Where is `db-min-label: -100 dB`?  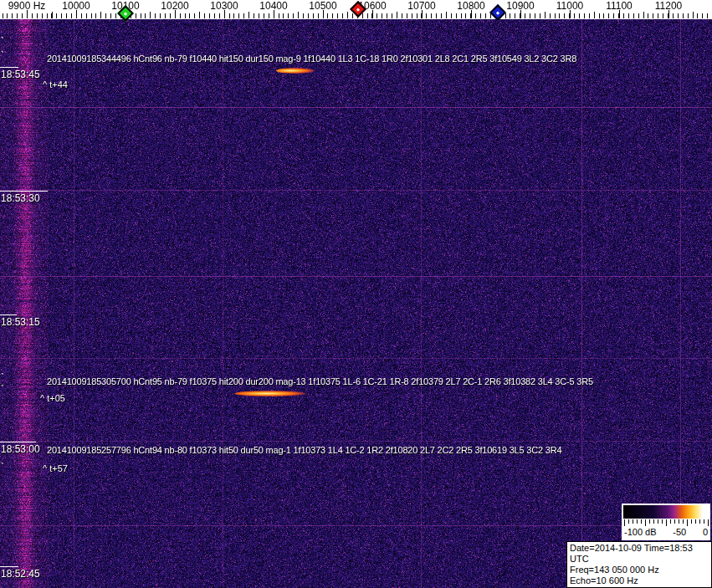 db-min-label: -100 dB is located at coordinates (641, 532).